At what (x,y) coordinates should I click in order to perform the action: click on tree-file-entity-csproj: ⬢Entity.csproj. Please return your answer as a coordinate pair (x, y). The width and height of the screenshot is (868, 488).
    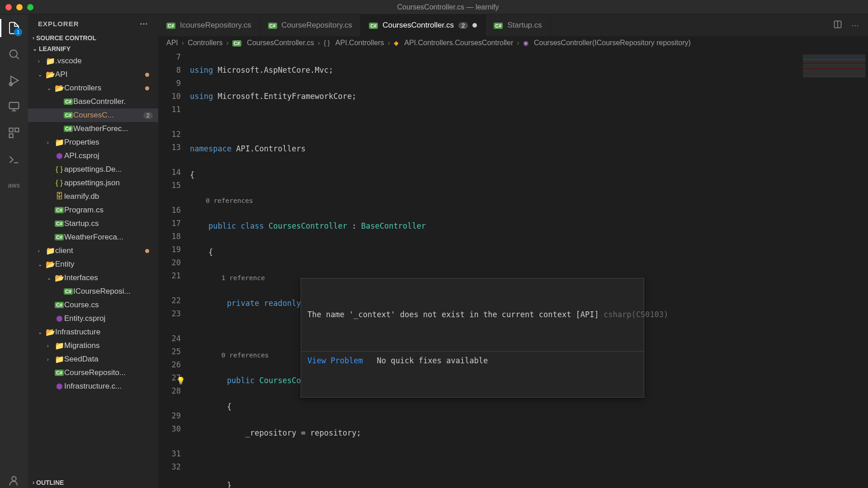
    Looking at the image, I should click on (93, 319).